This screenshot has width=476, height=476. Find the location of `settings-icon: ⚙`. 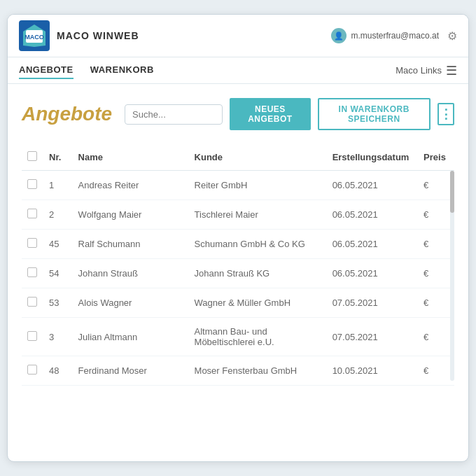

settings-icon: ⚙ is located at coordinates (452, 36).